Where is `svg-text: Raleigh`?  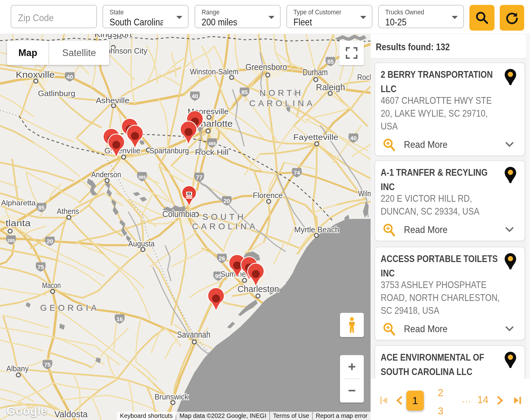
svg-text: Raleigh is located at coordinates (330, 87).